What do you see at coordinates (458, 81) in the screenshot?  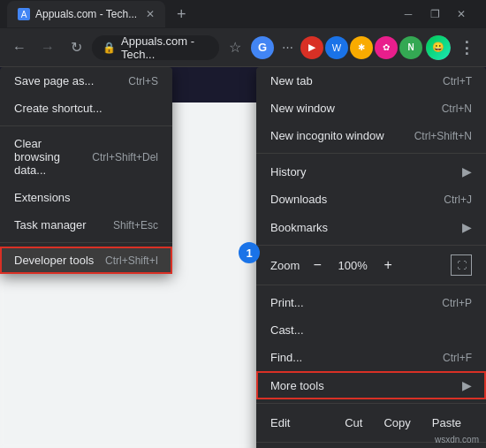 I see `new-tab-shortcut: Ctrl+T` at bounding box center [458, 81].